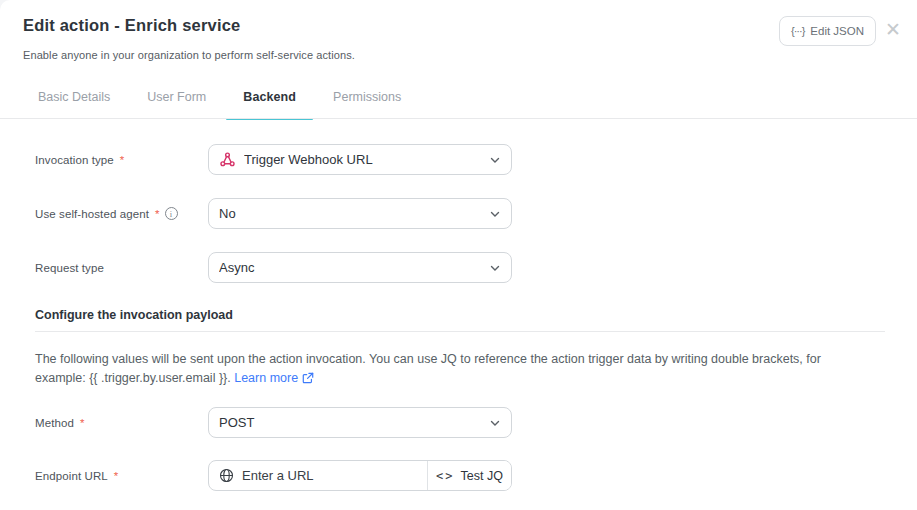 The image size is (917, 510). I want to click on webhook-icon, so click(228, 160).